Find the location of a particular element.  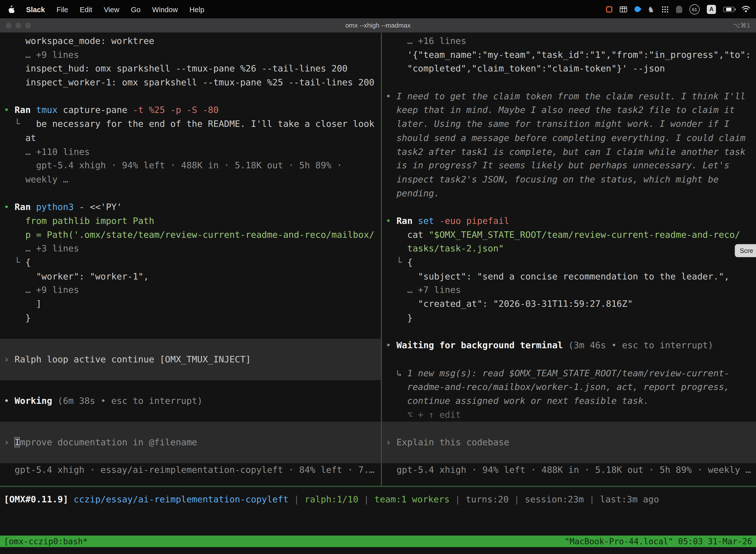

window-shortcut: ⌥⌘1 is located at coordinates (742, 25).